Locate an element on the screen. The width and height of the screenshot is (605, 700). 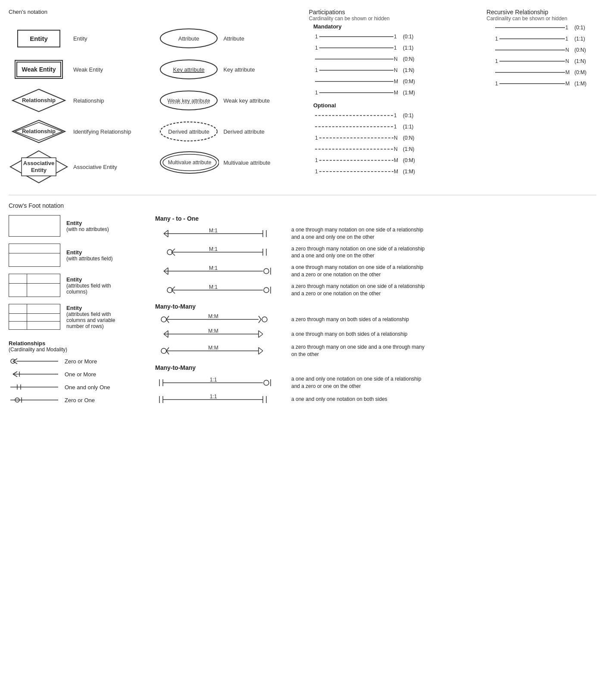
cf-entity-cols-row: Entity (attributes field with columns) is located at coordinates (73, 285).